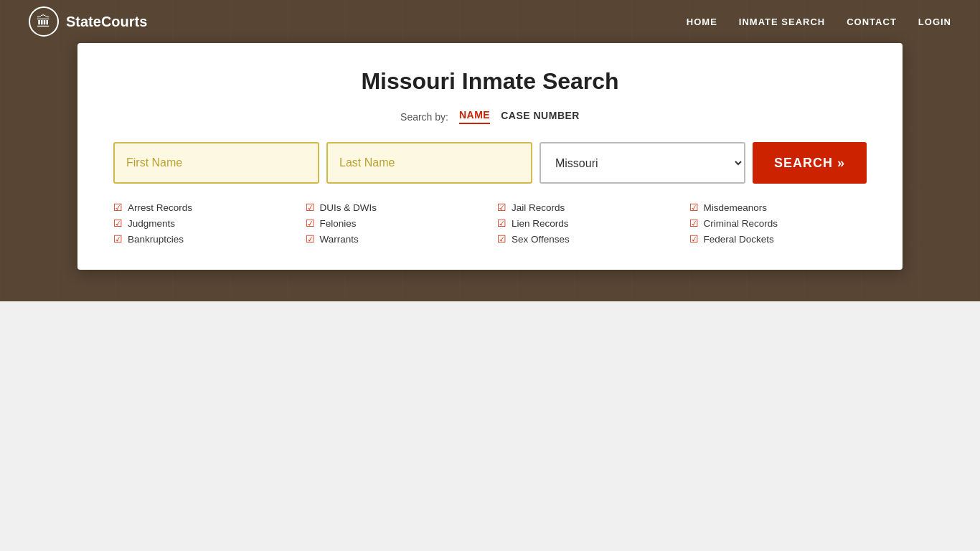  What do you see at coordinates (339, 224) in the screenshot?
I see `check-label: Felonies` at bounding box center [339, 224].